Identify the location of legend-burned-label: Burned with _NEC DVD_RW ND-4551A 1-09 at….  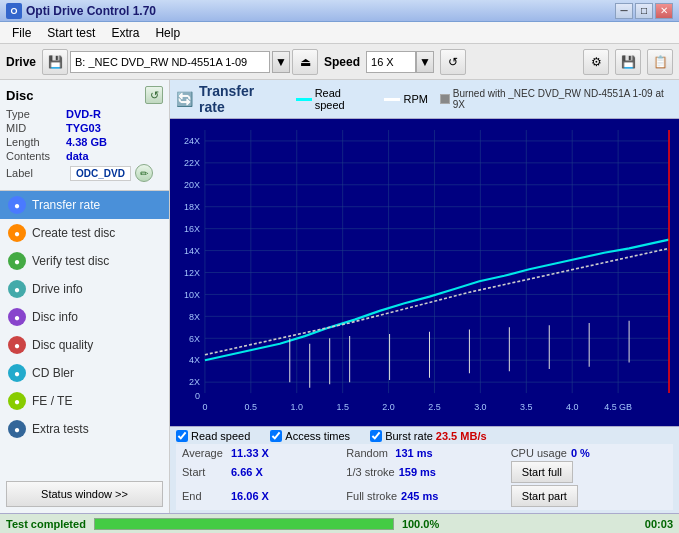
(563, 99).